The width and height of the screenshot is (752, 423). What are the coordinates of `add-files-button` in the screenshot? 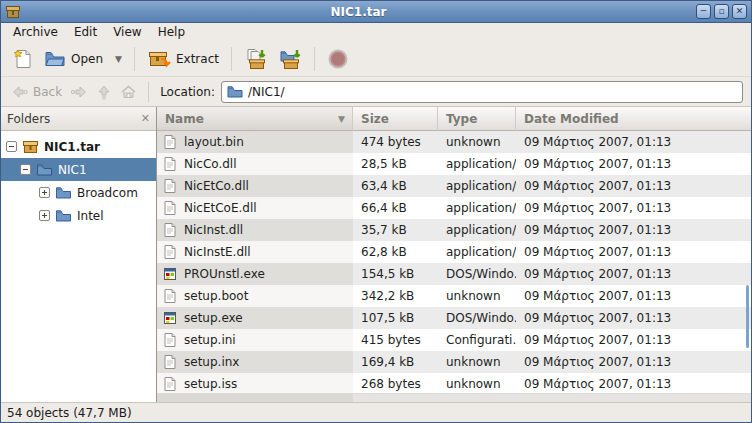 It's located at (256, 59).